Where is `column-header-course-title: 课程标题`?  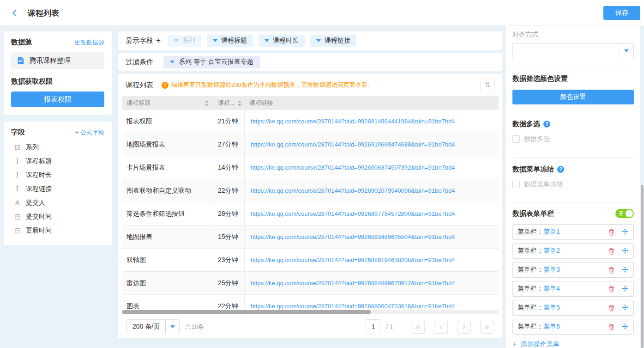
column-header-course-title: 课程标题 is located at coordinates (168, 103).